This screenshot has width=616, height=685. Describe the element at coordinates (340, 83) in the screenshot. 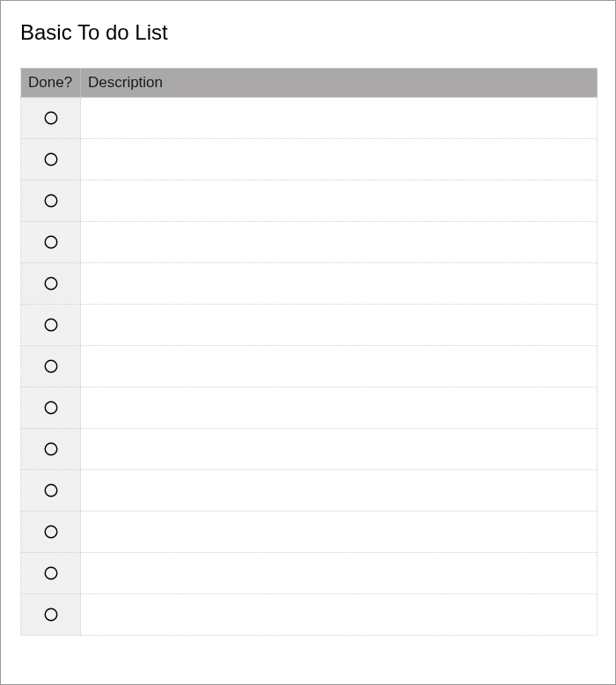

I see `column-header-description: Description` at that location.